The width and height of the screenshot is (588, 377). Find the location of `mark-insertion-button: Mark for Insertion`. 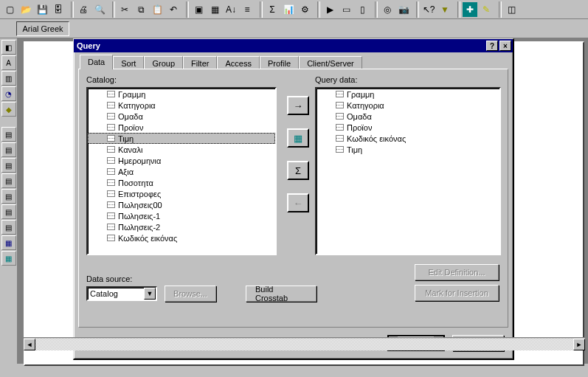

mark-insertion-button: Mark for Insertion is located at coordinates (457, 293).